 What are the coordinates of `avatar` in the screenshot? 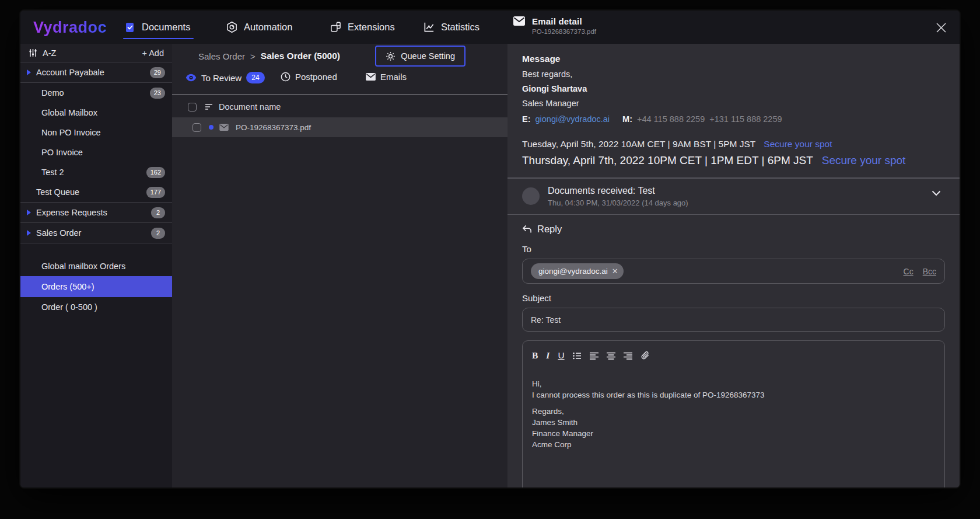 It's located at (531, 196).